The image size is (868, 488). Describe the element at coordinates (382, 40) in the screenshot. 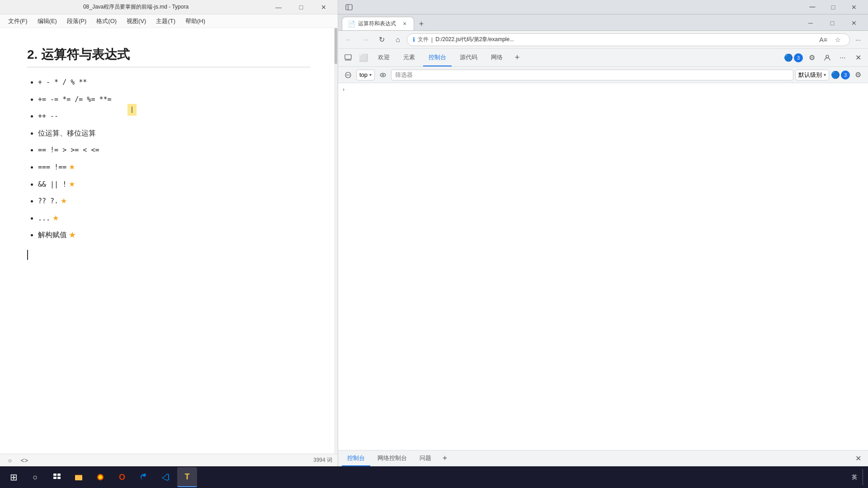

I see `refresh-button: ↻` at that location.